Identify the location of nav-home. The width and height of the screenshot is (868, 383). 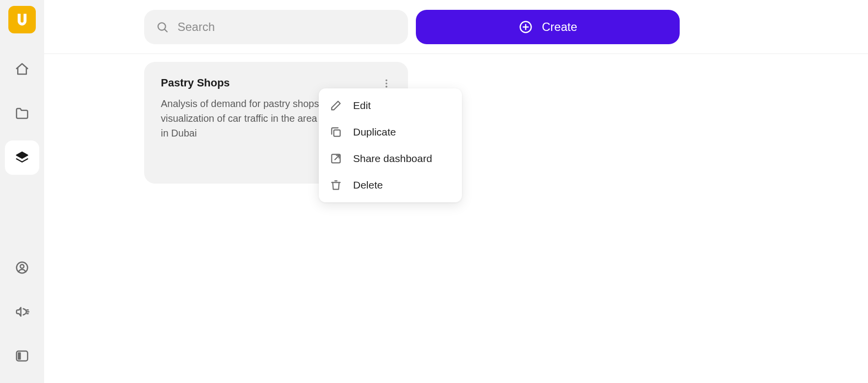
(22, 69).